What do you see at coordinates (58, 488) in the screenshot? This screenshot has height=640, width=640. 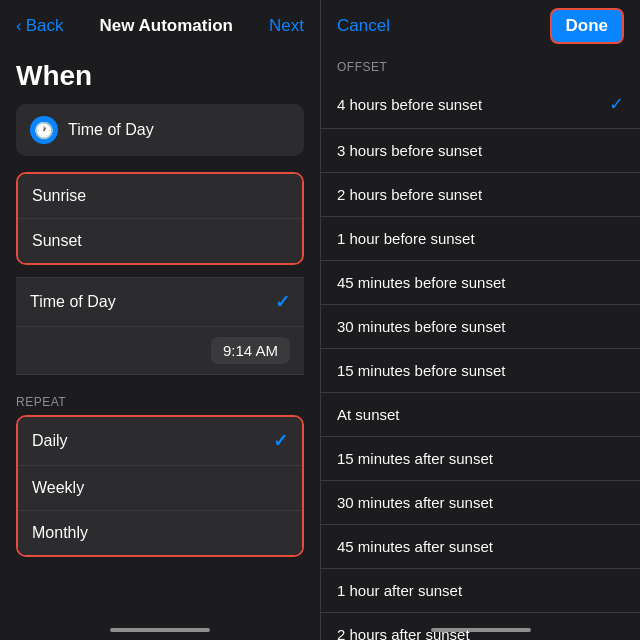 I see `weekly-label: Weekly` at bounding box center [58, 488].